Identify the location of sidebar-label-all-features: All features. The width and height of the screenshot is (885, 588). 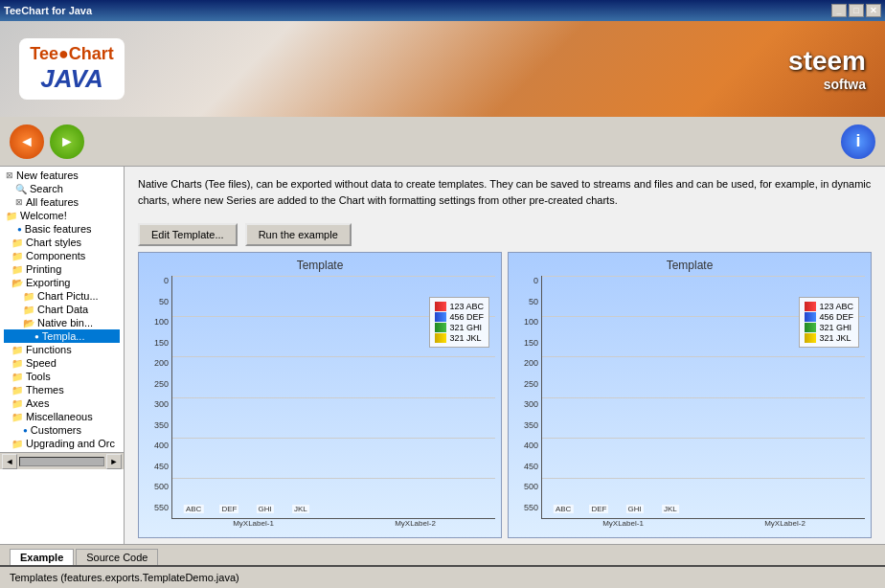
(52, 202).